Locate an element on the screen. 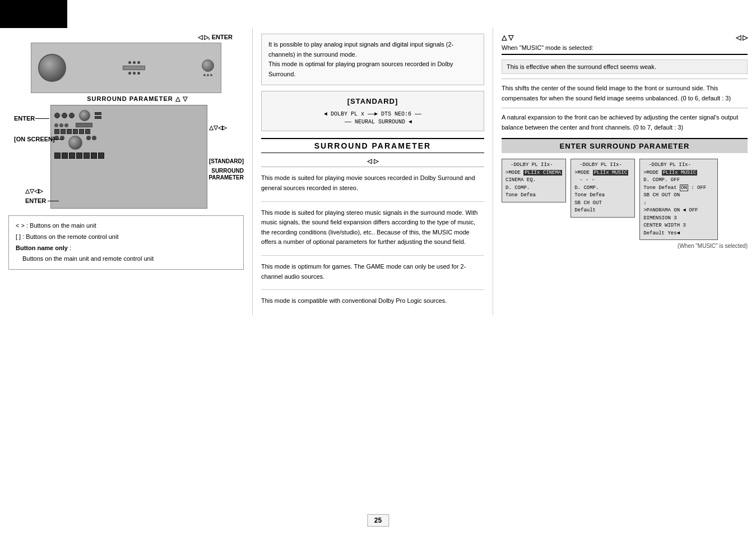  surround-section-header: SURROUND PARAMETER is located at coordinates (373, 146).